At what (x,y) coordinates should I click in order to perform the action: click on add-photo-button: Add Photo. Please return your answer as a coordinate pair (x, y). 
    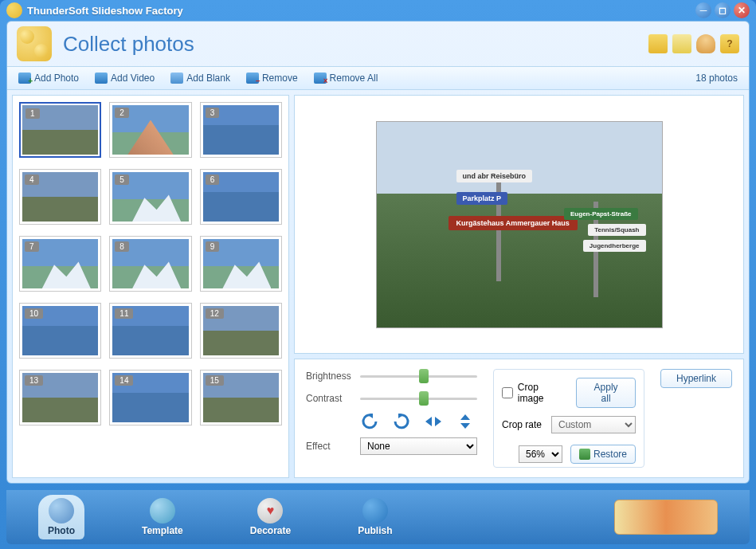
    Looking at the image, I should click on (49, 78).